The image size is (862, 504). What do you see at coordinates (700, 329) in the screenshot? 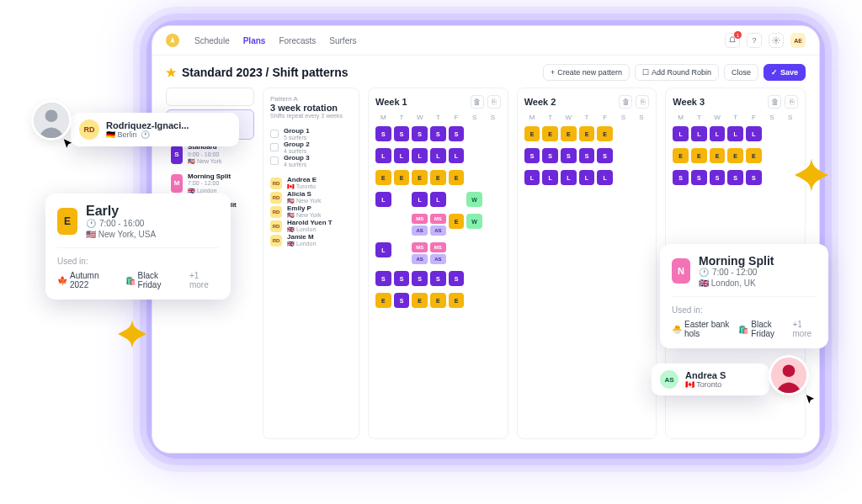
I see `plan-tag: 🐣 Easter bank hols` at bounding box center [700, 329].